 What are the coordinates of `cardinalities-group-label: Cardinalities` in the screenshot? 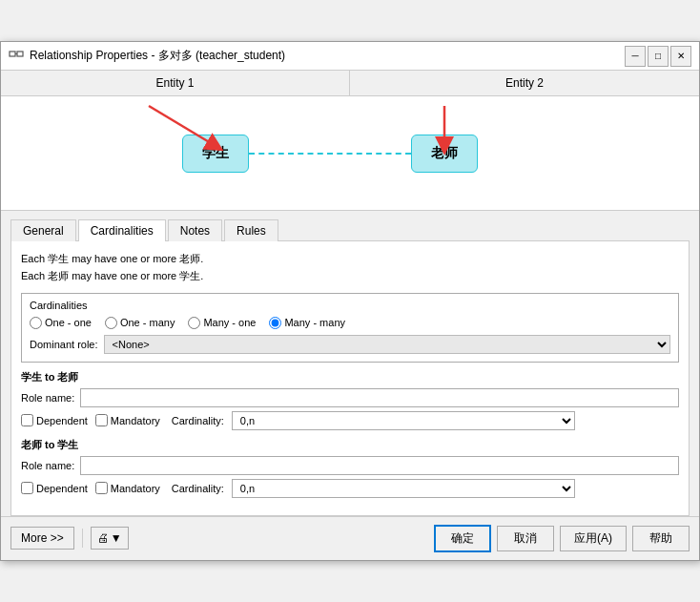 It's located at (350, 305).